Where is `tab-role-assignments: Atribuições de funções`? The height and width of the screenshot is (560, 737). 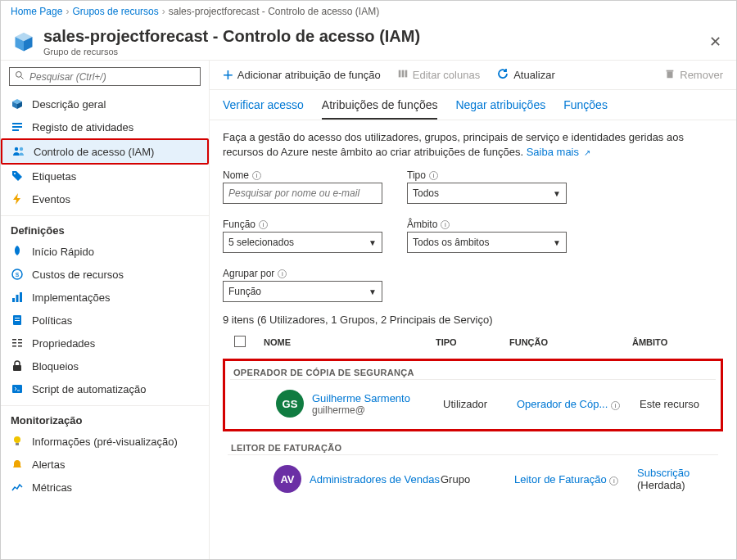
tab-role-assignments: Atribuições de funções is located at coordinates (380, 109).